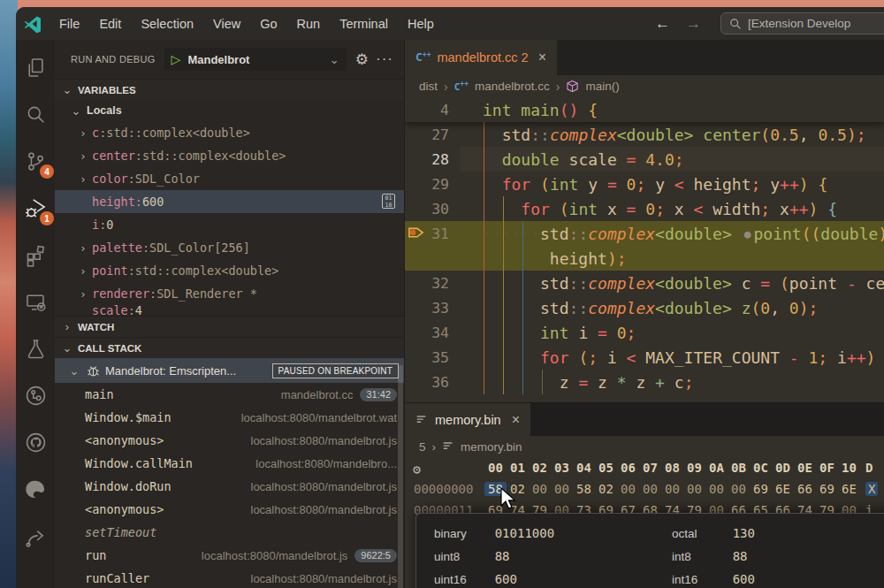 The width and height of the screenshot is (884, 588). I want to click on stack-frame-row: Window.doRunlocalhost:8080/mandelbrot.js, so click(230, 486).